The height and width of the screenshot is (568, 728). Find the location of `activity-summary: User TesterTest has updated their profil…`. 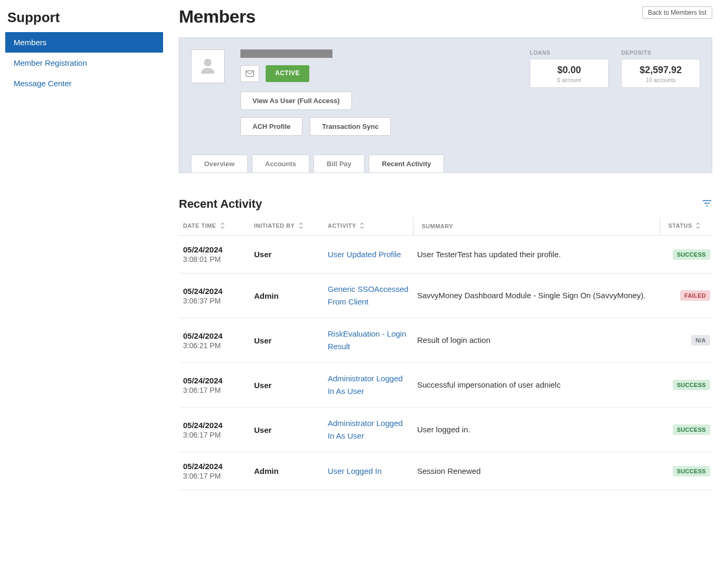

activity-summary: User TesterTest has updated their profil… is located at coordinates (537, 255).